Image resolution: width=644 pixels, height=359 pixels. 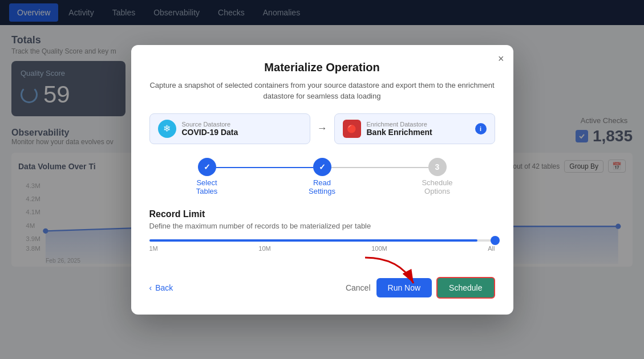 What do you see at coordinates (322, 177) in the screenshot?
I see `step-read-settings: ✓ ReadSettings` at bounding box center [322, 177].